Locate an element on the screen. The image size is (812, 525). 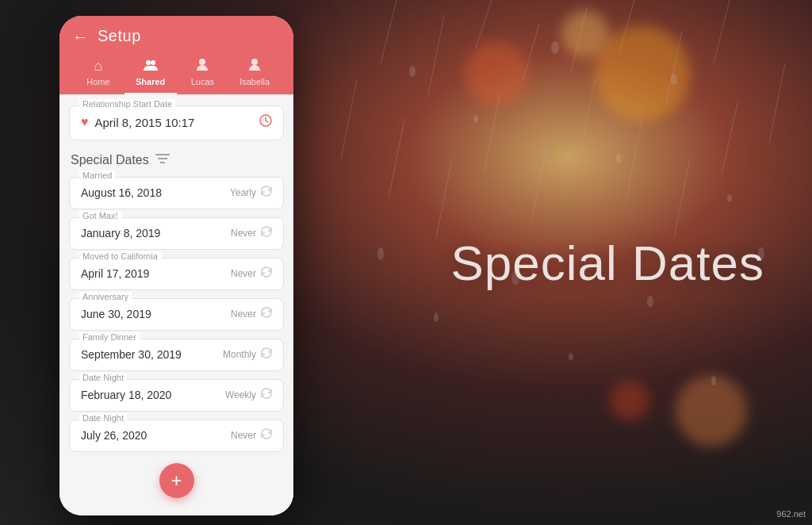
family-dinner-recurrence: Monthly is located at coordinates (239, 354).